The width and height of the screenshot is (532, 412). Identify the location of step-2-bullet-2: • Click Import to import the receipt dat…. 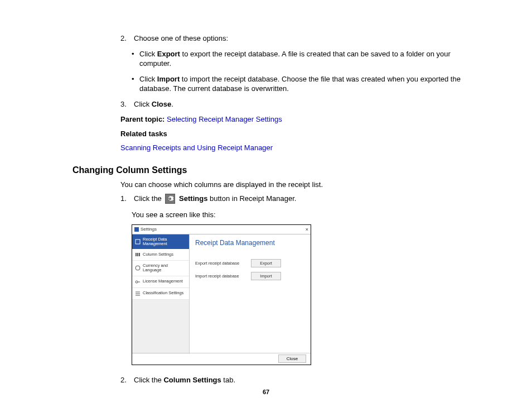
(301, 84).